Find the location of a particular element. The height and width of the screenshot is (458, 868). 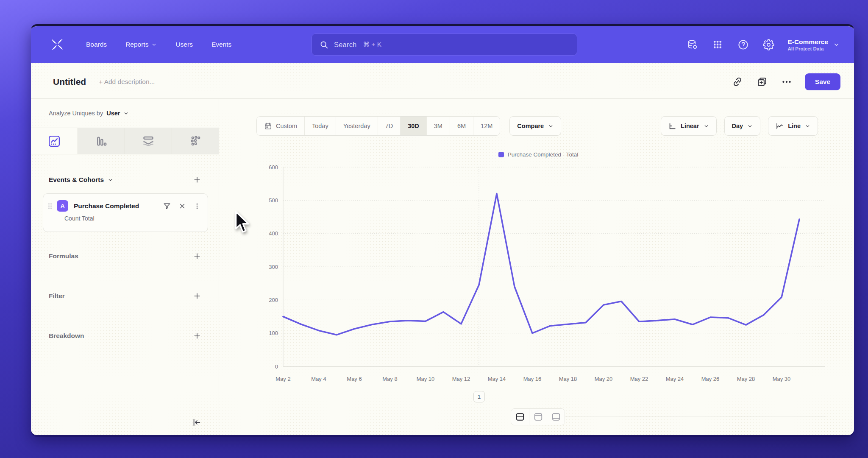

flows-icon is located at coordinates (148, 141).